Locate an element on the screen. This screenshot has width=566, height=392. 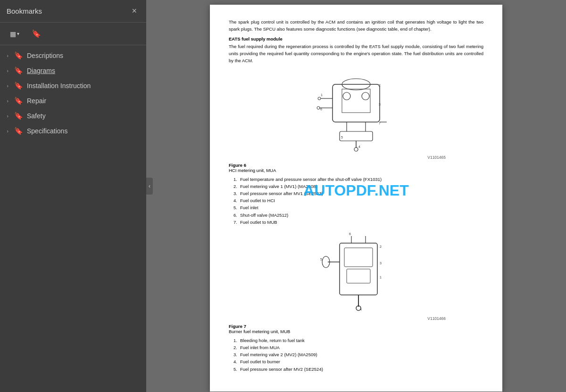
sidebar-item-diagrams: › 🔖 Diagrams is located at coordinates (73, 71).